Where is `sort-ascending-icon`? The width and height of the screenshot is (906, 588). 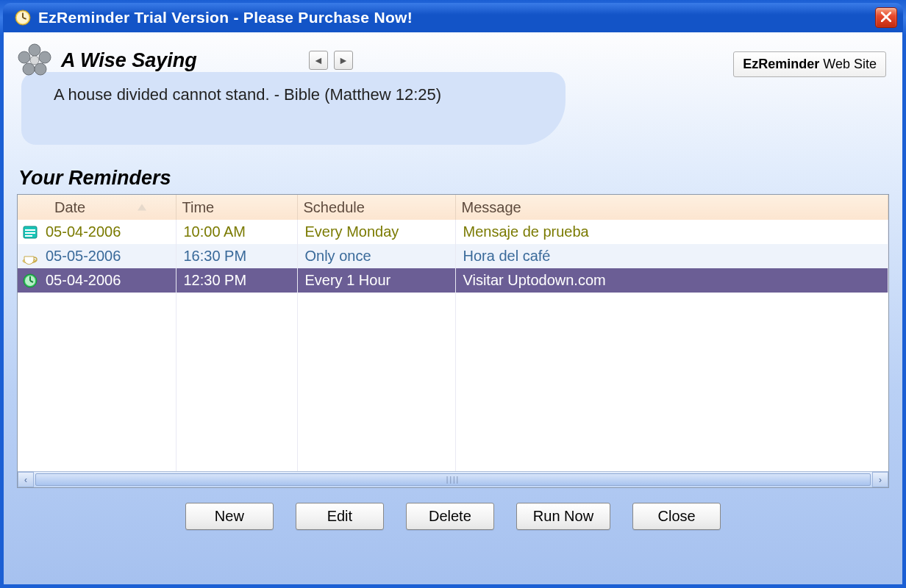 sort-ascending-icon is located at coordinates (142, 207).